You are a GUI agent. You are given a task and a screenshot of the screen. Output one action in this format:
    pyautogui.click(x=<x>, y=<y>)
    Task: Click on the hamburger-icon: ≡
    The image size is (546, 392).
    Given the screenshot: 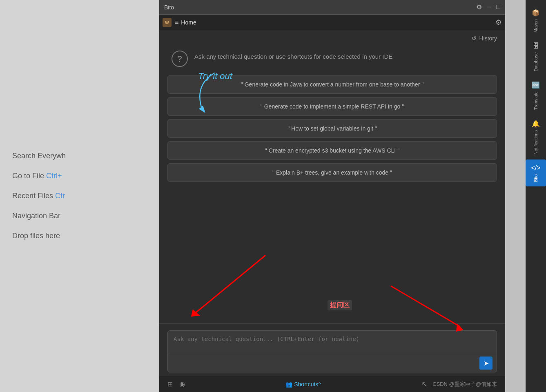 What is the action you would take?
    pyautogui.click(x=176, y=22)
    